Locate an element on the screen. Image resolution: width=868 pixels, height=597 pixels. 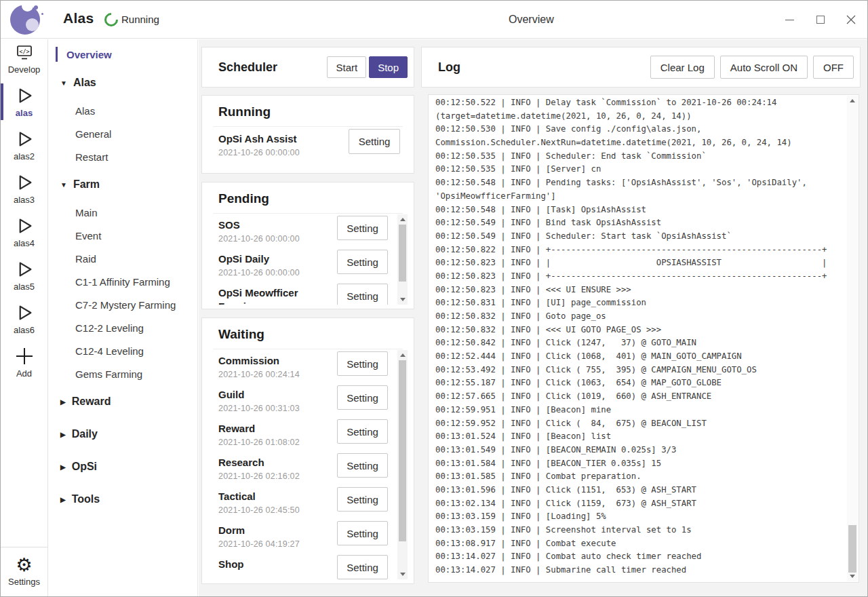
task-name: Research is located at coordinates (279, 463).